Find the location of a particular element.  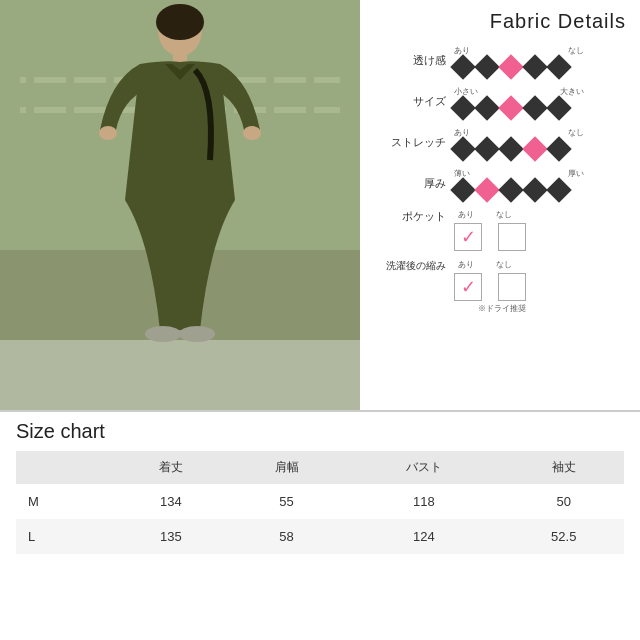

thickness-scale-right: 厚い is located at coordinates (576, 174).